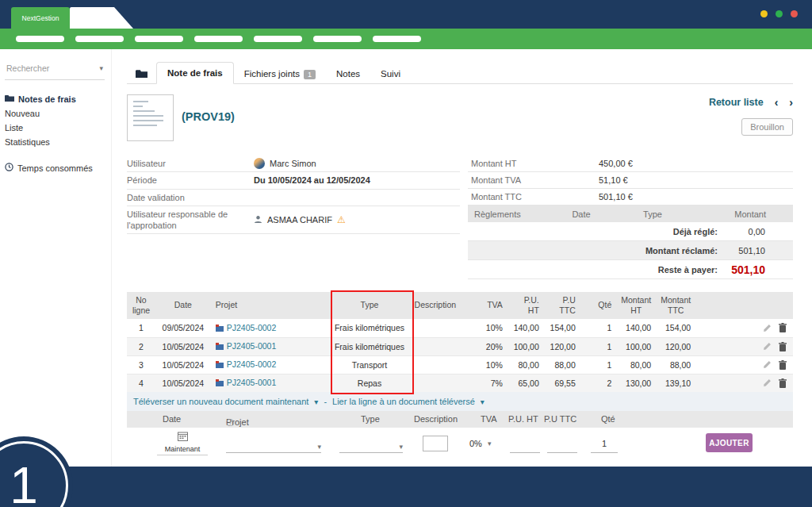 This screenshot has height=507, width=812. Describe the element at coordinates (777, 102) in the screenshot. I see `previous-record-button: ‹` at that location.